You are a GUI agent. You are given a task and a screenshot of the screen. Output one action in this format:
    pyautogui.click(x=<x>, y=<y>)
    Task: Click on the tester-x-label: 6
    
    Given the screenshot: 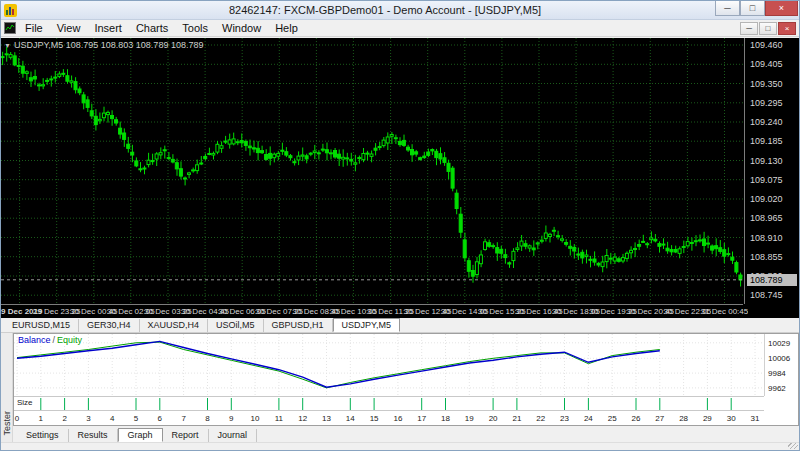 What is the action you would take?
    pyautogui.click(x=160, y=418)
    